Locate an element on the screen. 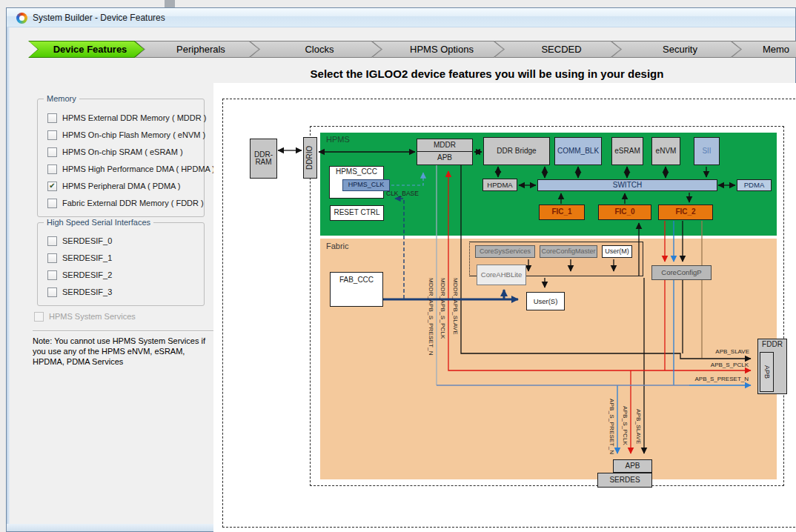 The image size is (796, 532). block-sii: SII is located at coordinates (707, 151).